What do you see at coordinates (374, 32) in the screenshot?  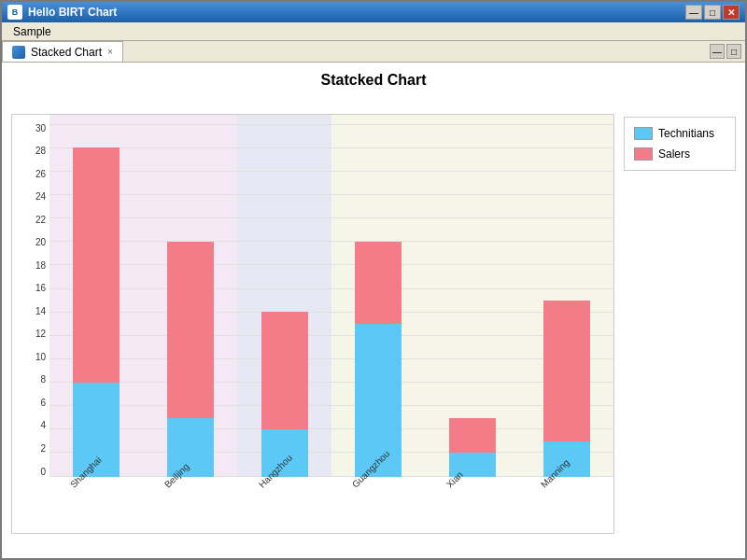 I see `menu-bar: Sample` at bounding box center [374, 32].